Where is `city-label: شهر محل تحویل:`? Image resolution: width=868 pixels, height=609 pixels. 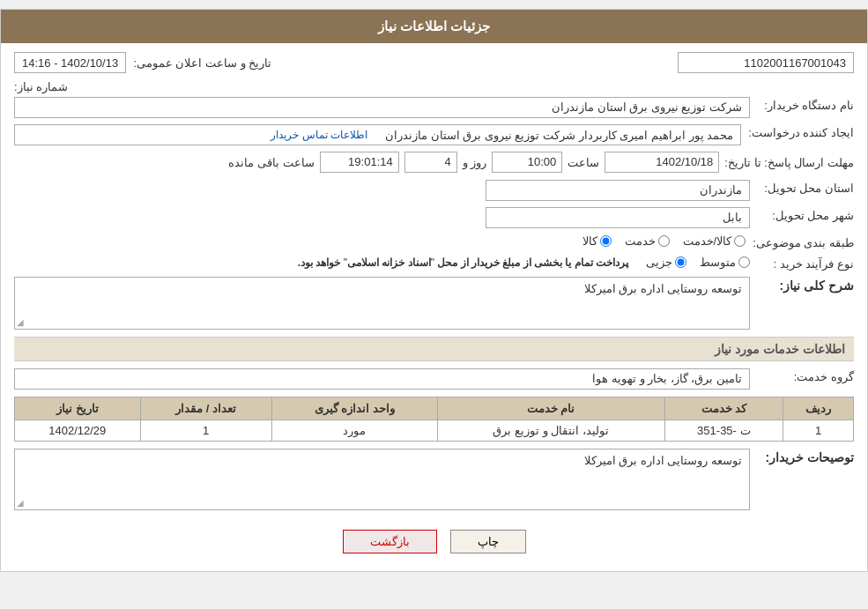
city-label: شهر محل تحویل: is located at coordinates (805, 215).